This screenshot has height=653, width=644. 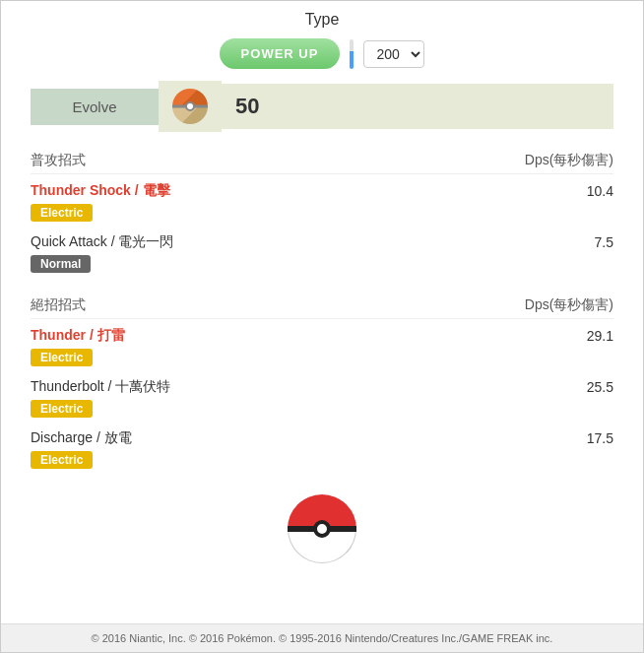 What do you see at coordinates (601, 336) in the screenshot?
I see `charge-move-1-dps: 29.1` at bounding box center [601, 336].